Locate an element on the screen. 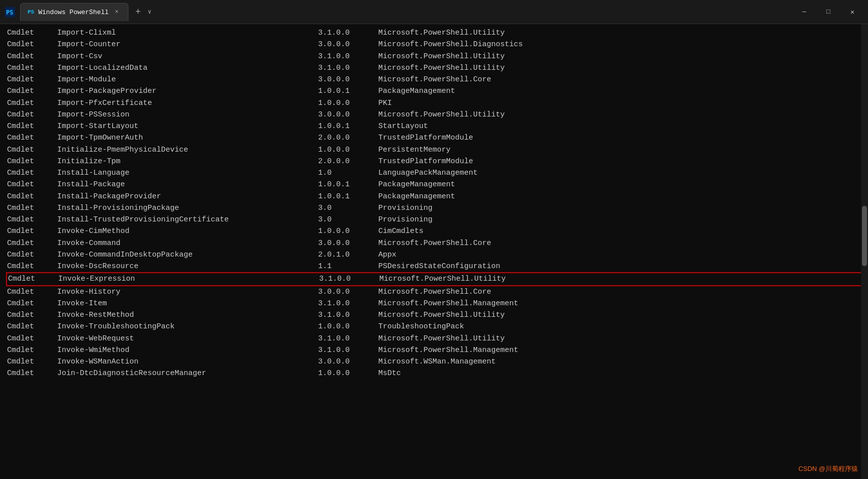 This screenshot has height=479, width=868. scrollbar-thumb is located at coordinates (864, 236).